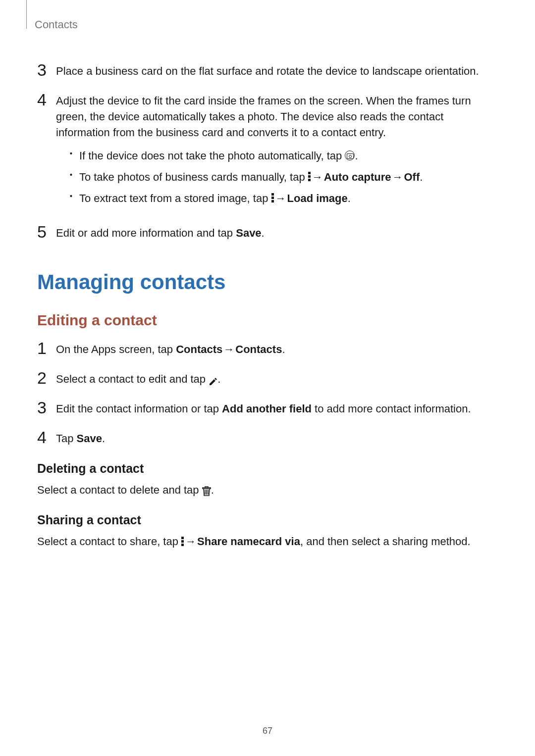  Describe the element at coordinates (412, 177) in the screenshot. I see `bold-label: Off` at that location.